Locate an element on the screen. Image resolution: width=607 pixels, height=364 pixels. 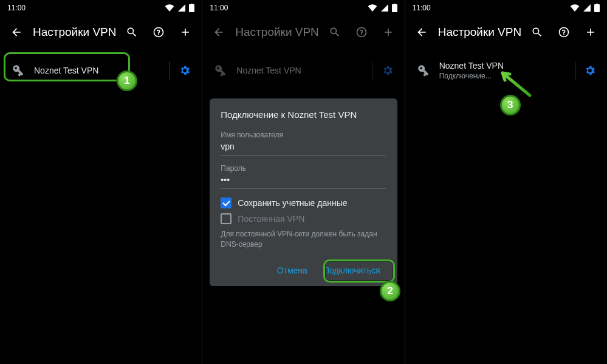
cancel-button: Отмена is located at coordinates (292, 270).